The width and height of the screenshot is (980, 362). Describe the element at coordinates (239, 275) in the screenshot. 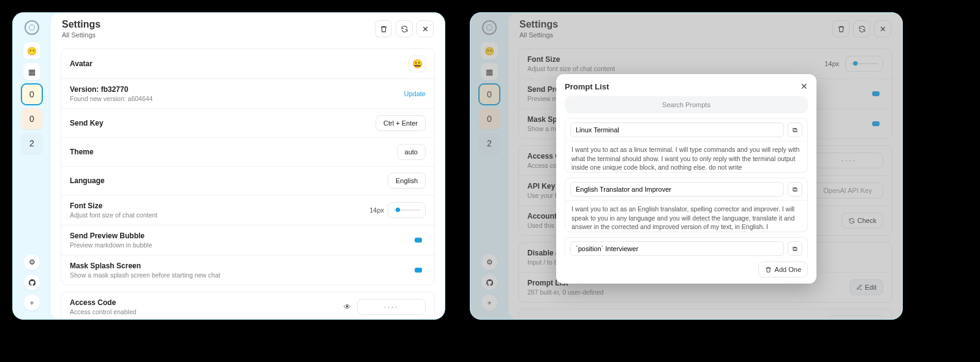

I see `mask-sub: Show a mask splash screen before startin…` at that location.